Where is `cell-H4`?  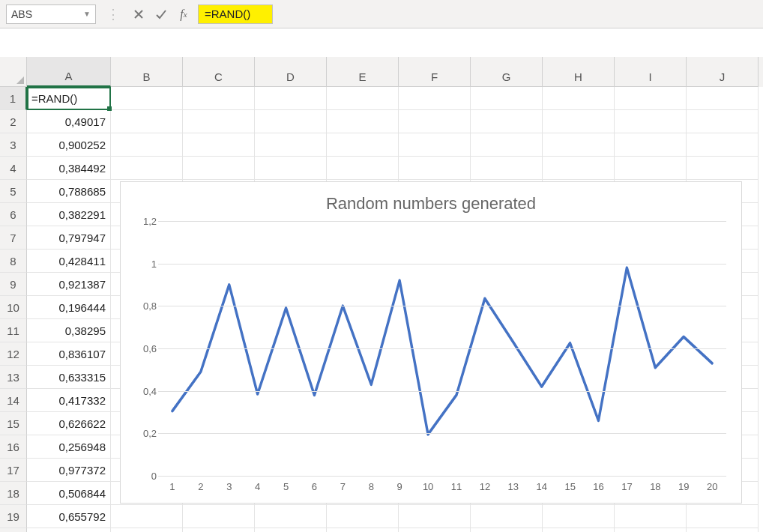 cell-H4 is located at coordinates (579, 168).